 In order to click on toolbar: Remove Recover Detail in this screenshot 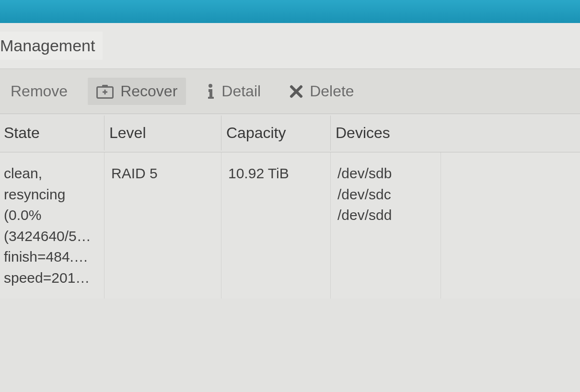, I will do `click(290, 92)`.